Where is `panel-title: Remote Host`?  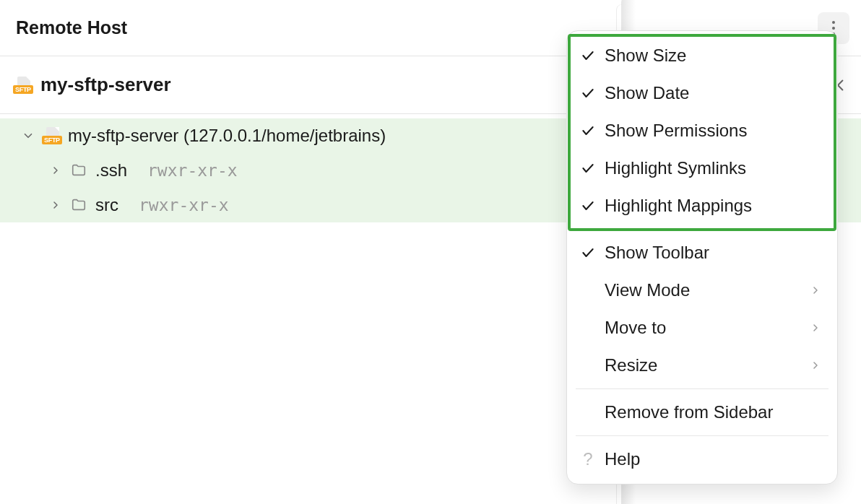 panel-title: Remote Host is located at coordinates (72, 27).